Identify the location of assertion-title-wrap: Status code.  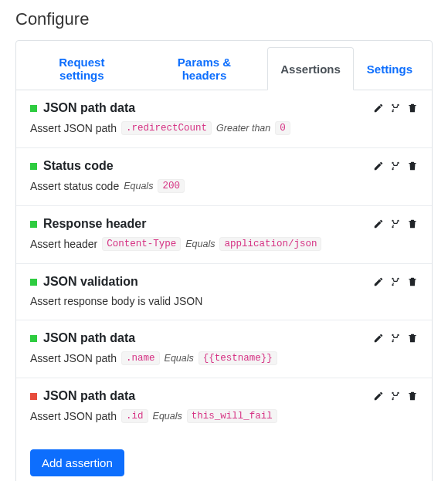
(72, 166).